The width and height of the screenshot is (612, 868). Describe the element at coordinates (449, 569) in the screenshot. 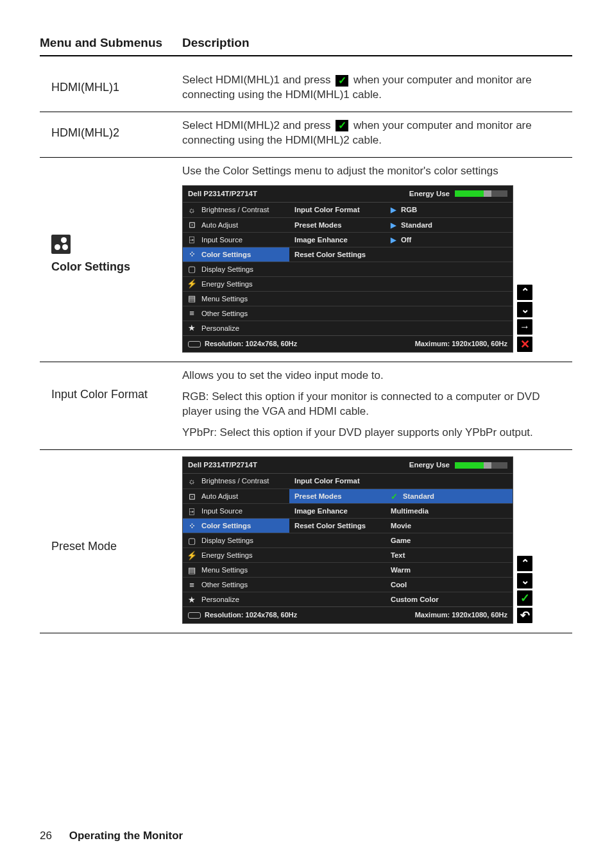

I see `osd2-val-warm: Warm` at that location.